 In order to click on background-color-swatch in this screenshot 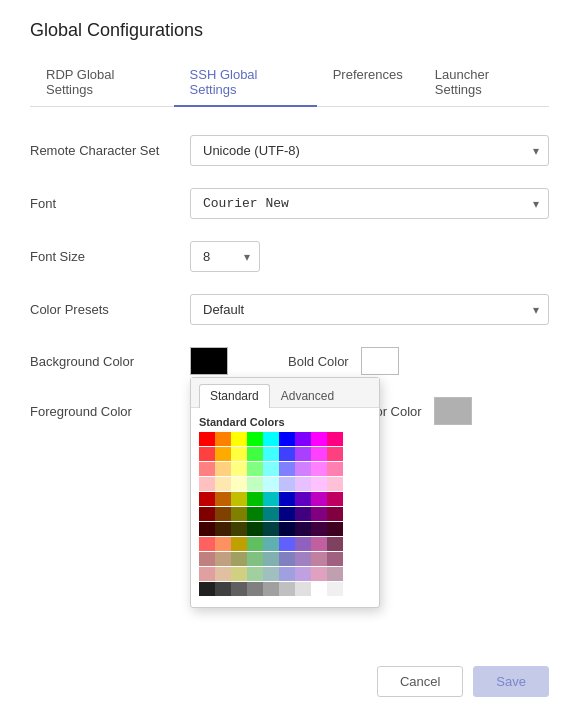, I will do `click(209, 361)`.